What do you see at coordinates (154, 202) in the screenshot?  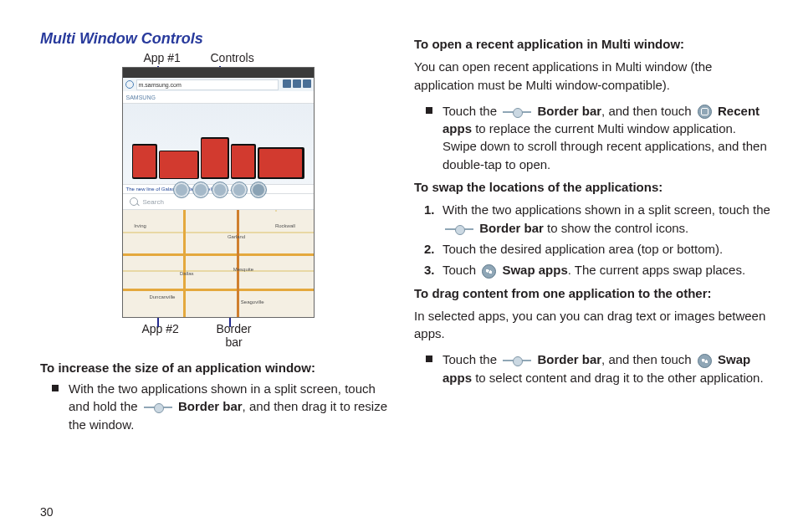 I see `search-placeholder: Search` at bounding box center [154, 202].